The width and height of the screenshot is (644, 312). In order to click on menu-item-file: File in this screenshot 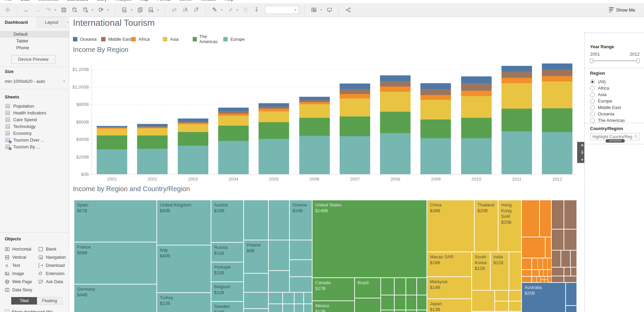, I will do `click(8, 1)`.